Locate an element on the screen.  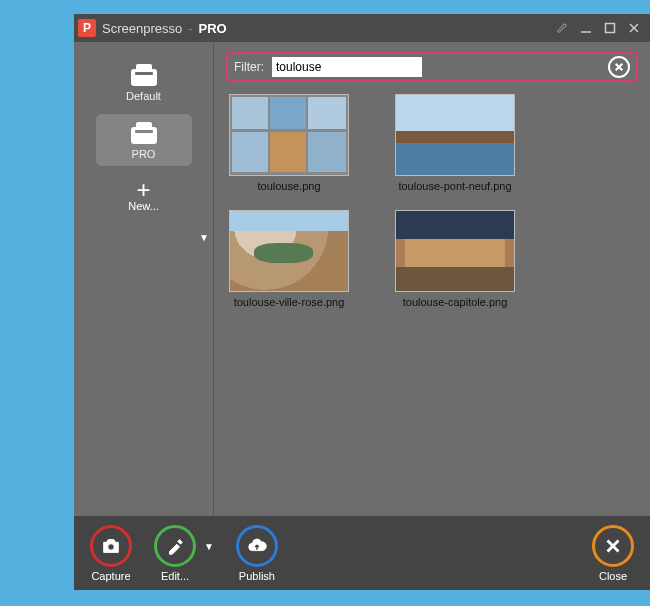
cloud-upload-icon is located at coordinates (257, 546).